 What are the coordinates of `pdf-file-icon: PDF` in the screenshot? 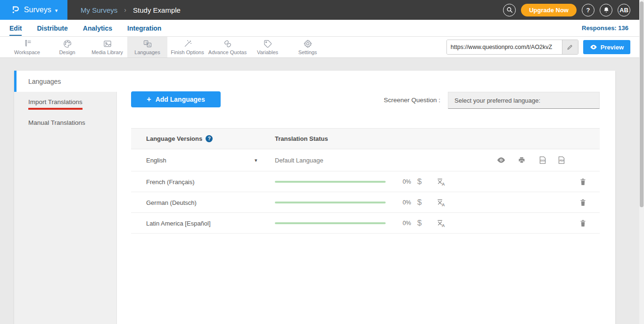 It's located at (561, 160).